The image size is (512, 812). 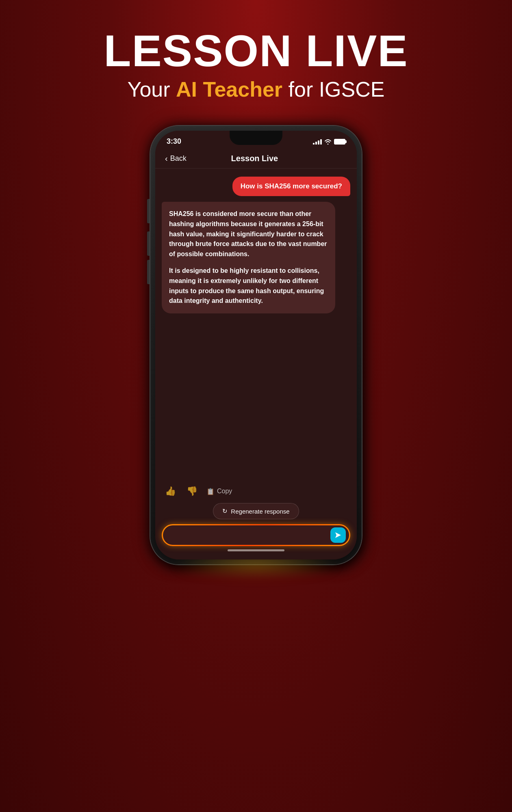 What do you see at coordinates (329, 142) in the screenshot?
I see `status-icons` at bounding box center [329, 142].